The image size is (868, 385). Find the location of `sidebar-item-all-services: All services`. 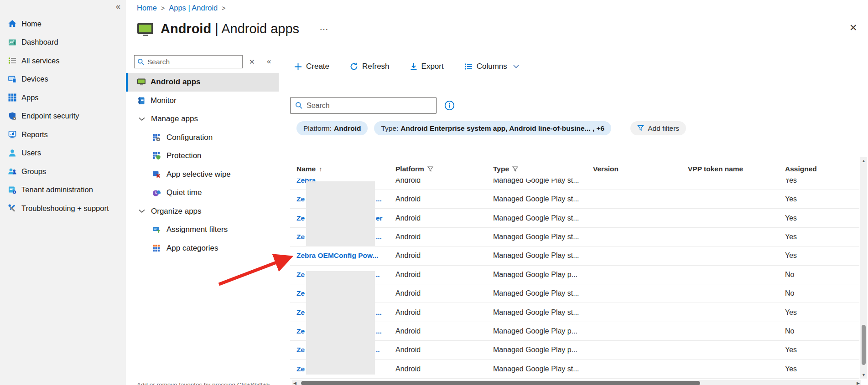

sidebar-item-all-services: All services is located at coordinates (63, 61).